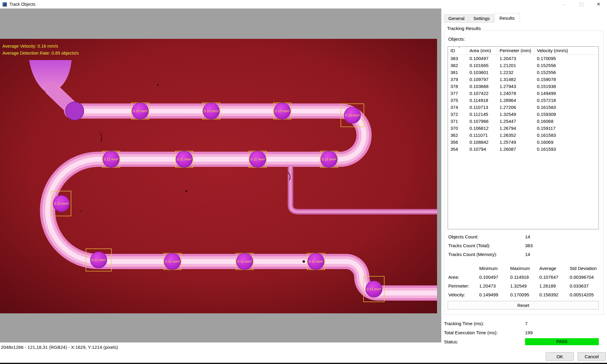 The width and height of the screenshot is (607, 364). Describe the element at coordinates (566, 128) in the screenshot. I see `object-cell: 0.159117` at that location.